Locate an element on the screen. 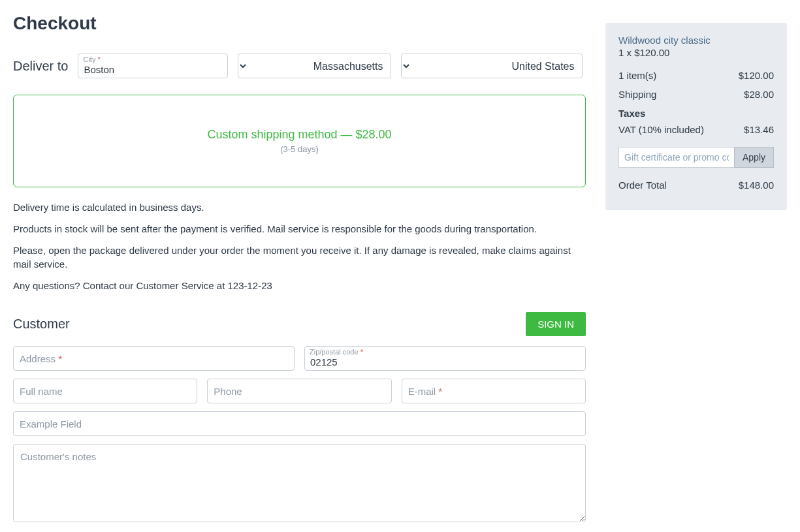 This screenshot has width=800, height=532. info-line: Please, open the package delivered under… is located at coordinates (299, 257).